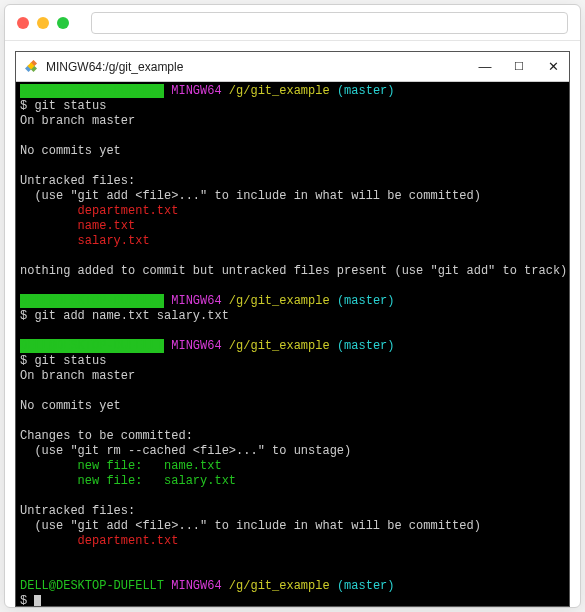  I want to click on output-line: Changes to be committed:, so click(106, 436).